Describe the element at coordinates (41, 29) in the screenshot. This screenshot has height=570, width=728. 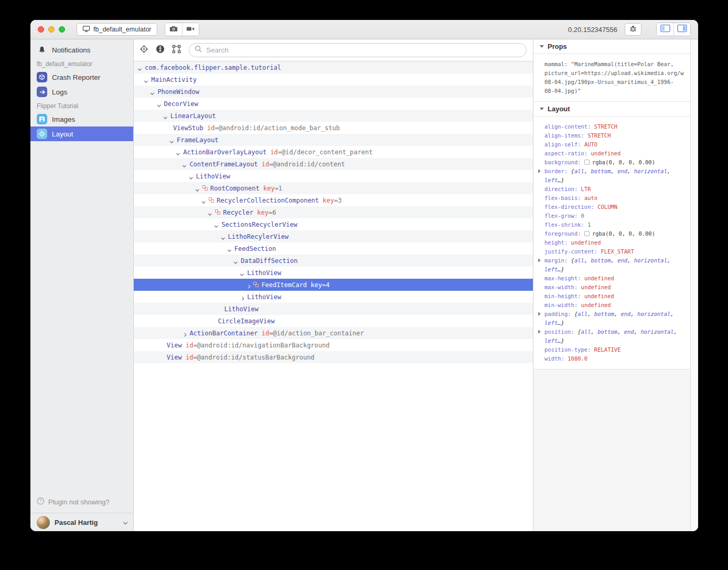
I see `close-button` at that location.